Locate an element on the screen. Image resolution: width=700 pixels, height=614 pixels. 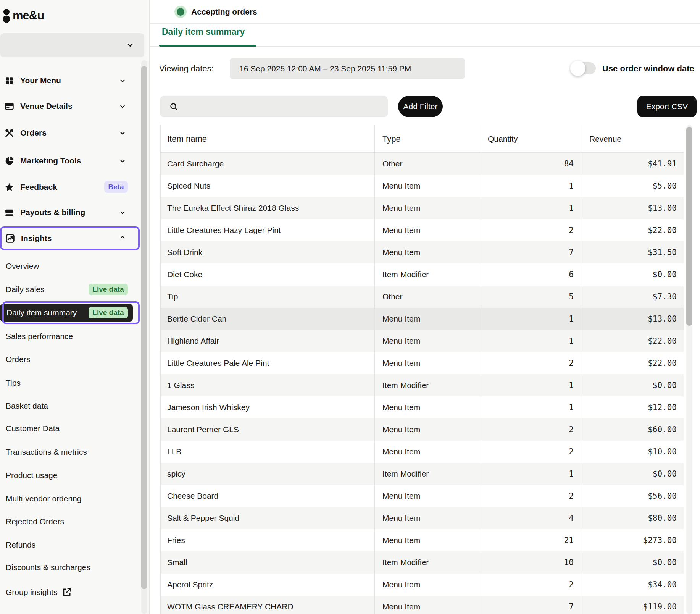
payouts-icon is located at coordinates (9, 212).